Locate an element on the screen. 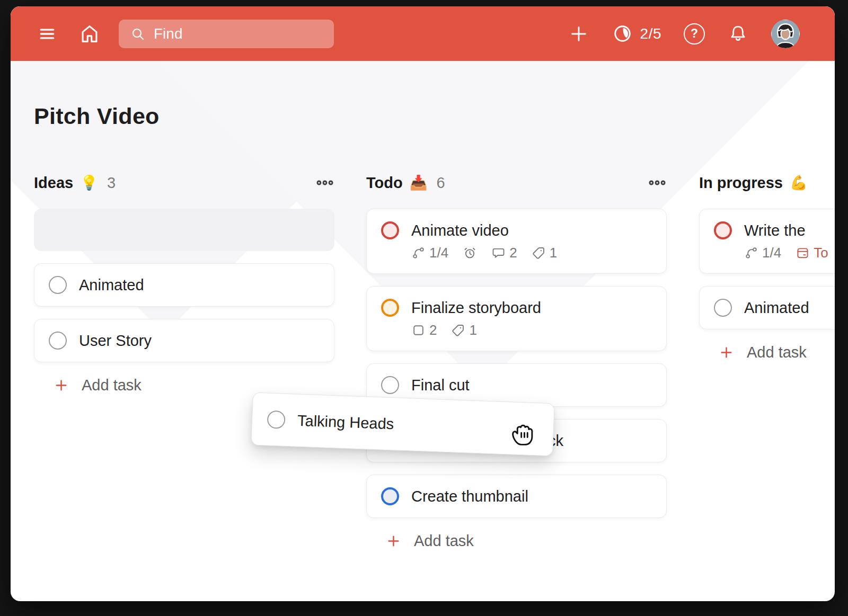  grab-cursor-icon is located at coordinates (524, 432).